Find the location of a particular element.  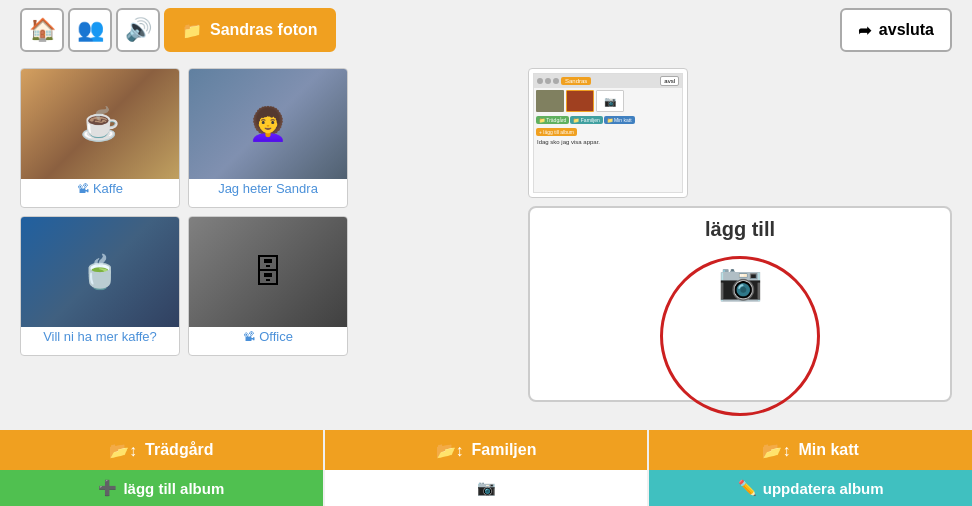

folder-sort-icon-3: 📂↕ is located at coordinates (776, 450).